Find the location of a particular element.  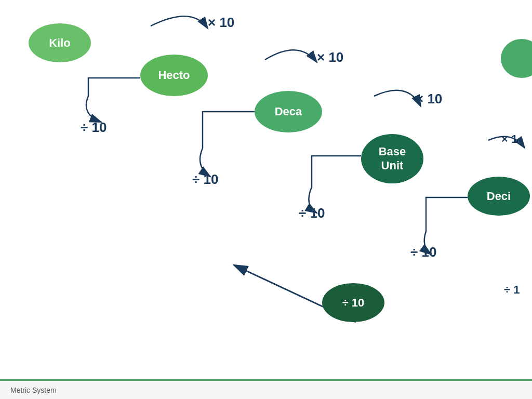

node-base-unit: Base Unit is located at coordinates (392, 159).